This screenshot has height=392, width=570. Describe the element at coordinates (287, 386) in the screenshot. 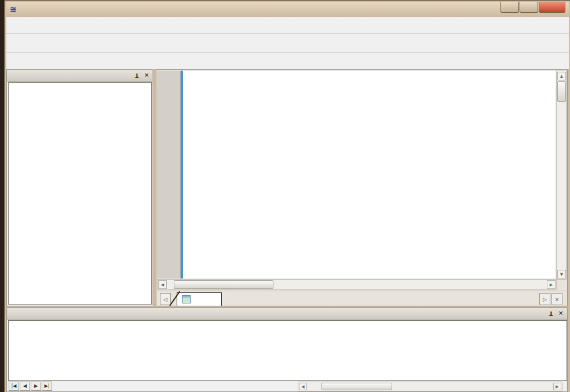

I see `output-tab-strip: |◀ ◀ ▶ ▶| ◀ ▶` at that location.